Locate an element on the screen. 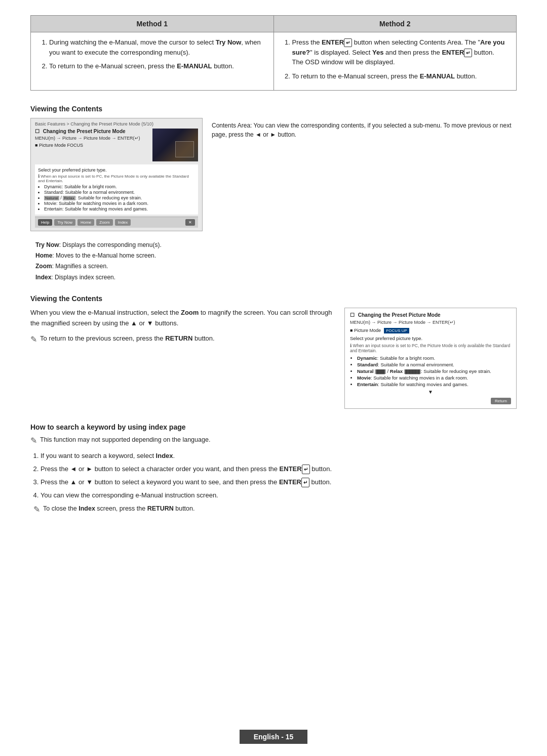  screenshot-description: Select your preferred picture type. is located at coordinates (116, 170).